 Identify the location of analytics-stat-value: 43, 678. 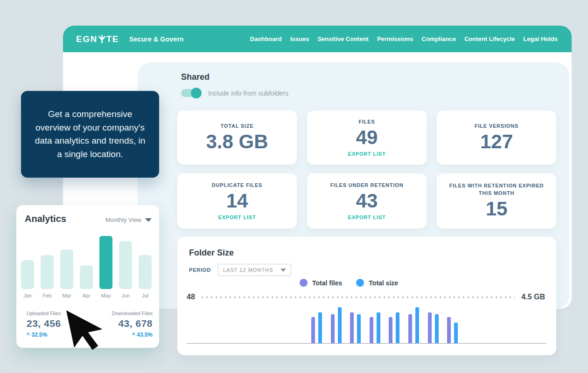
(133, 324).